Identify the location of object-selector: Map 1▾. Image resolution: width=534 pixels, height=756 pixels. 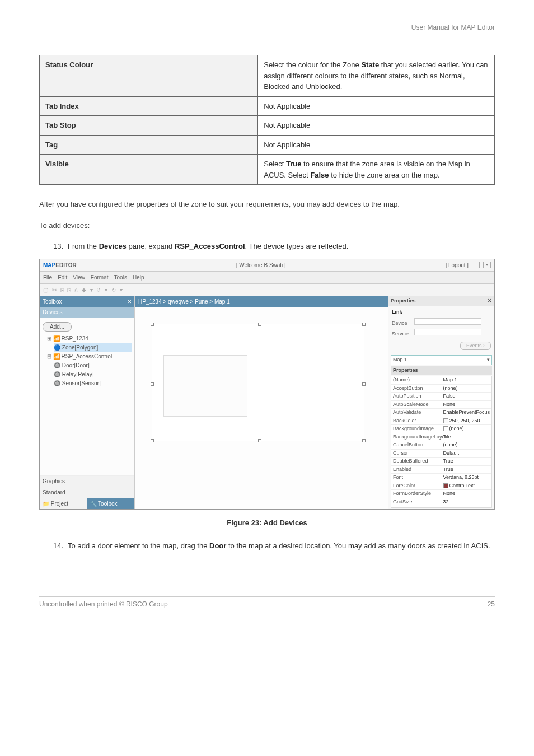
(441, 360).